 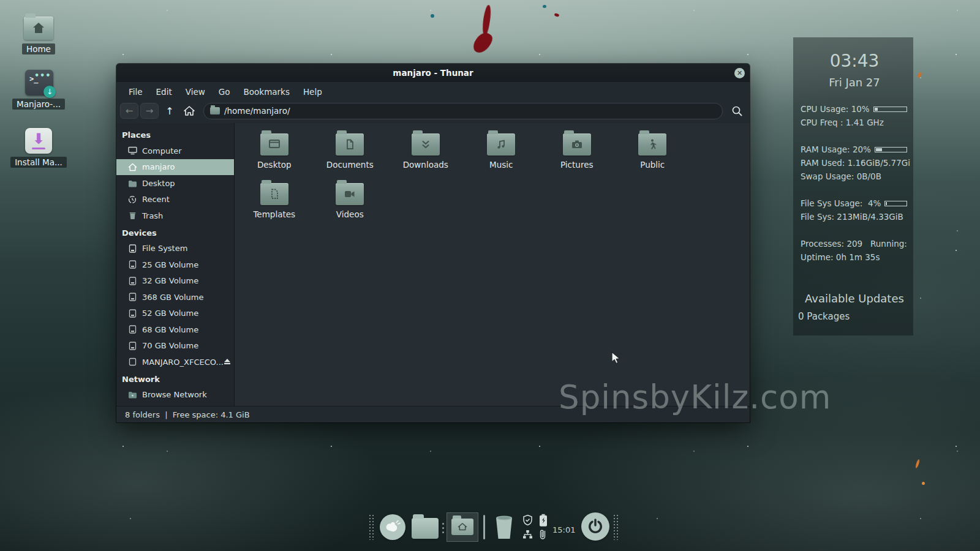 What do you see at coordinates (175, 216) in the screenshot?
I see `sidebar-item-trash: Trash` at bounding box center [175, 216].